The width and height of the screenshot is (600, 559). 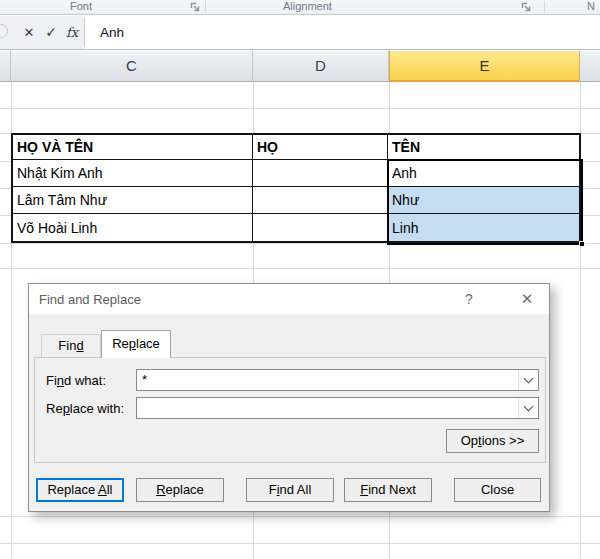 What do you see at coordinates (484, 200) in the screenshot?
I see `cell-ten-selected: Như` at bounding box center [484, 200].